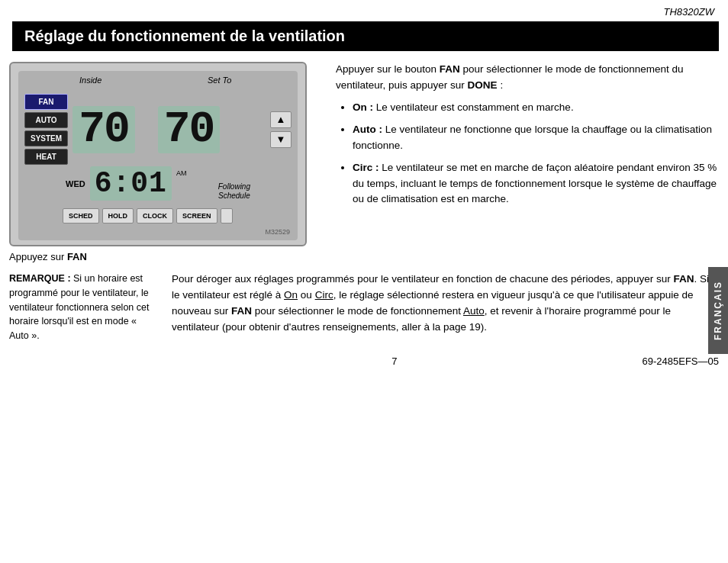 The image size is (728, 563). I want to click on bullet-auto-label: Auto :, so click(368, 130).